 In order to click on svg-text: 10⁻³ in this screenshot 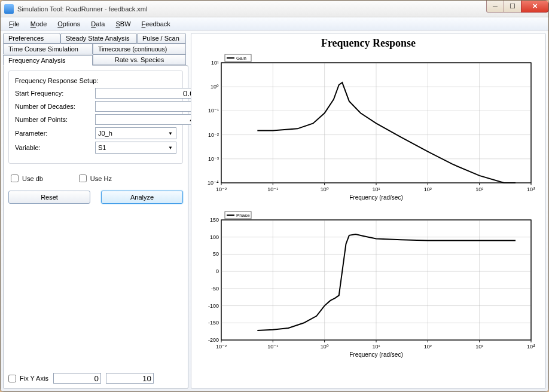, I will do `click(214, 159)`.